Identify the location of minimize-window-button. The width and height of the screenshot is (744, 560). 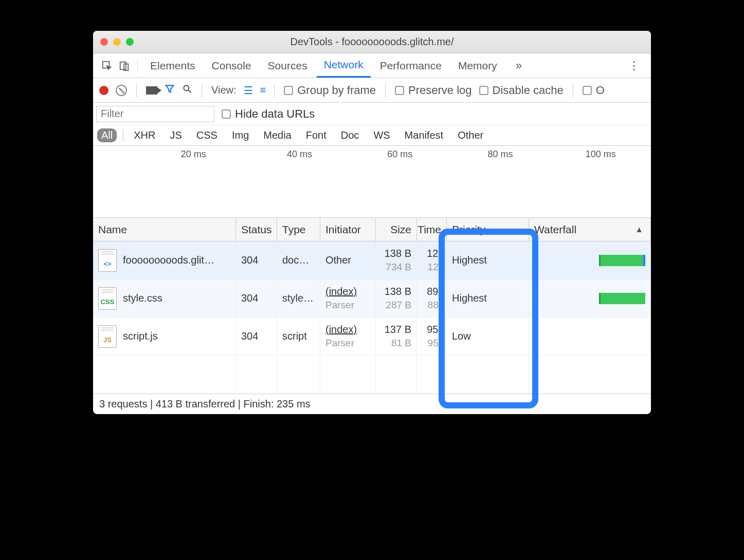
(117, 42).